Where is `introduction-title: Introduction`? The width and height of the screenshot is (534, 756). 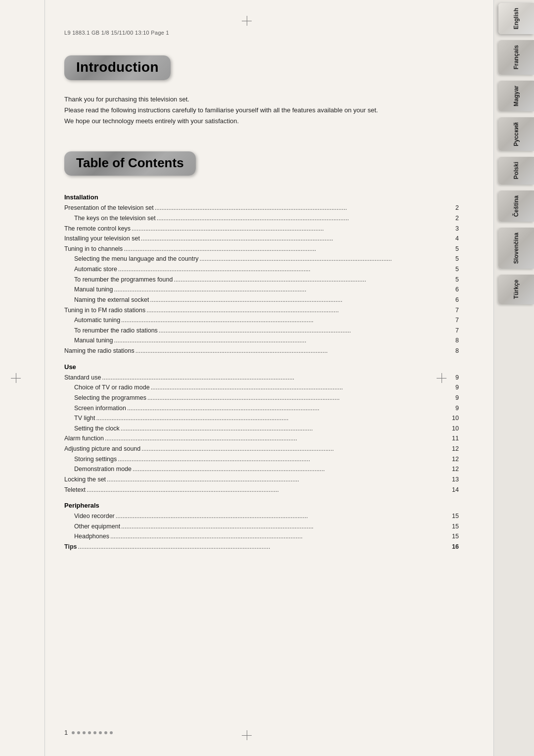 introduction-title: Introduction is located at coordinates (118, 67).